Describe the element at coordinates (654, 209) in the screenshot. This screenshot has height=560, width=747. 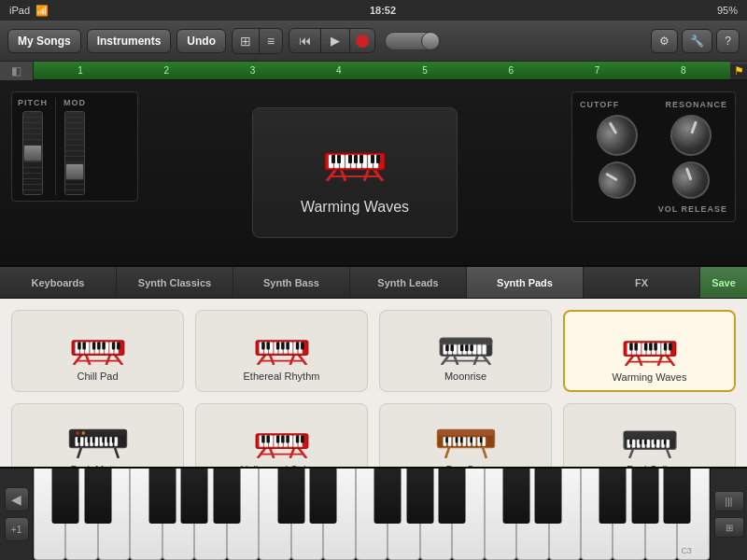
I see `vol-release-label: VOL RELEASE` at that location.